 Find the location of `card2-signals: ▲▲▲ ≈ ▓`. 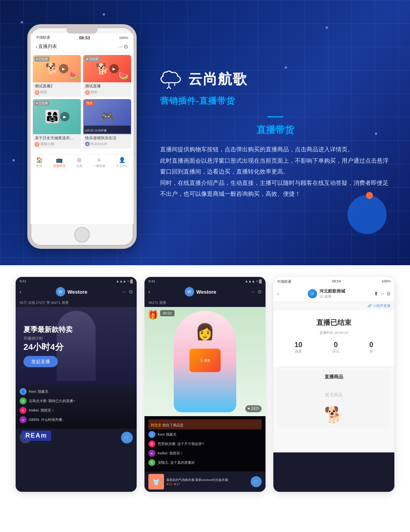

card2-signals: ▲▲▲ ≈ ▓ is located at coordinates (253, 281).